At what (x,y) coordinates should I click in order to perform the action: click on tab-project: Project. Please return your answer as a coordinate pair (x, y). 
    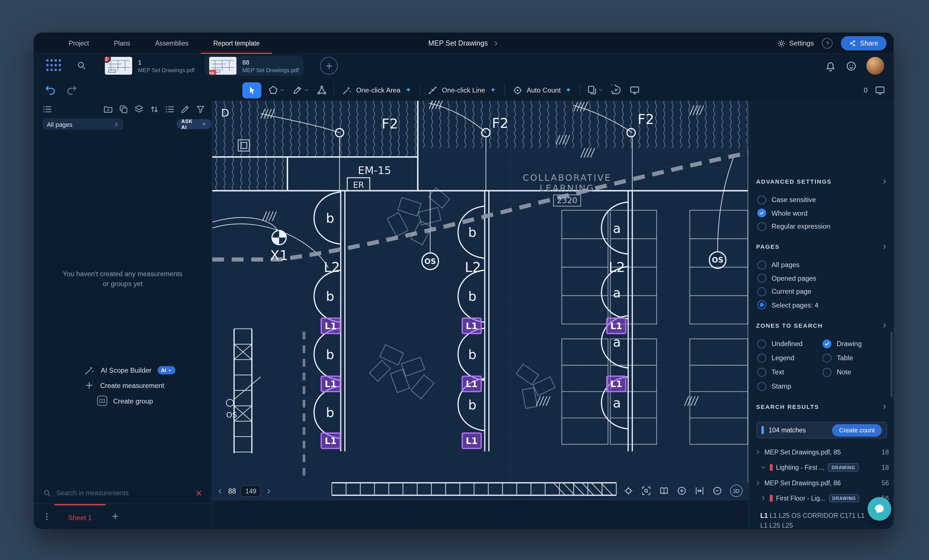
    Looking at the image, I should click on (79, 43).